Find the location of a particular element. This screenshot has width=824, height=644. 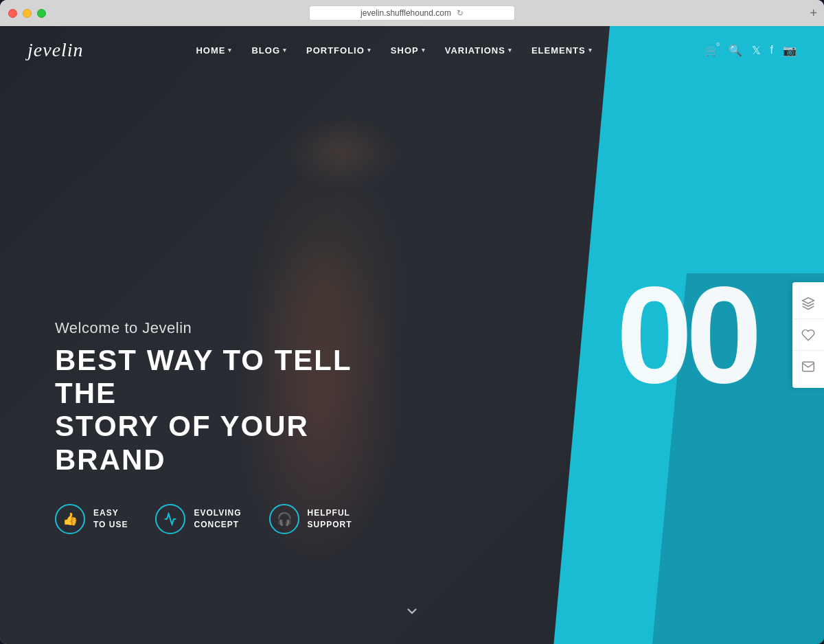

hero-content: Welcome to Jevelin BEST WAY TO TELL THE … is located at coordinates (227, 427).